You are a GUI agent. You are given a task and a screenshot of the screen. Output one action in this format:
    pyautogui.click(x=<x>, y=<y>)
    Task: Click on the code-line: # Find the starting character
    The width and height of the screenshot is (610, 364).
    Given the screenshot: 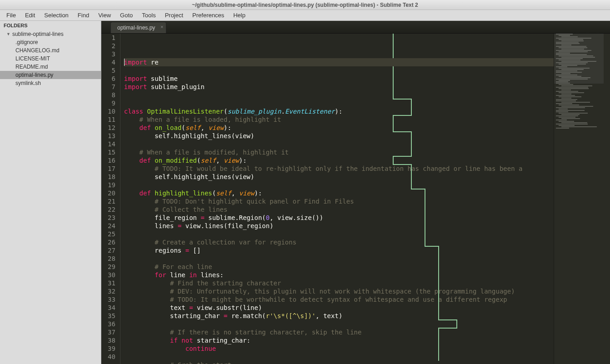 What is the action you would take?
    pyautogui.click(x=339, y=283)
    